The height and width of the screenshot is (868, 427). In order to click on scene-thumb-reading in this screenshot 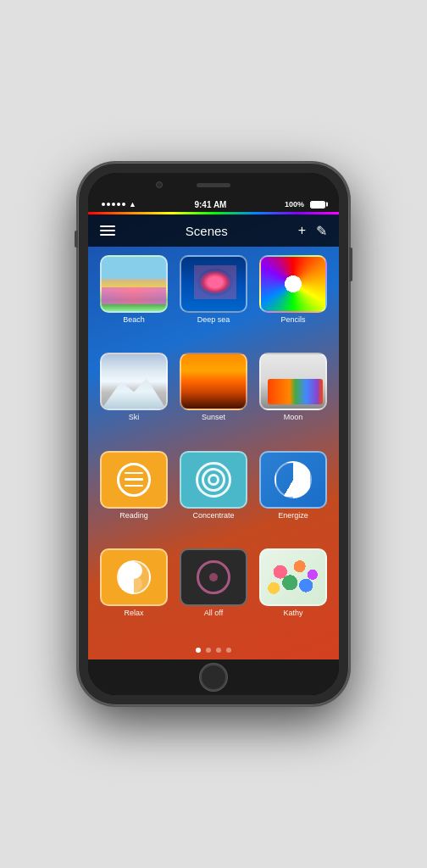, I will do `click(134, 480)`.